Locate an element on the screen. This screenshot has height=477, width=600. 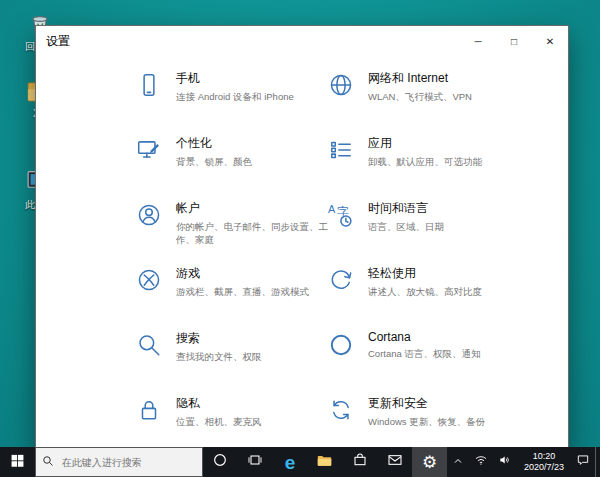
volume-icon is located at coordinates (505, 462).